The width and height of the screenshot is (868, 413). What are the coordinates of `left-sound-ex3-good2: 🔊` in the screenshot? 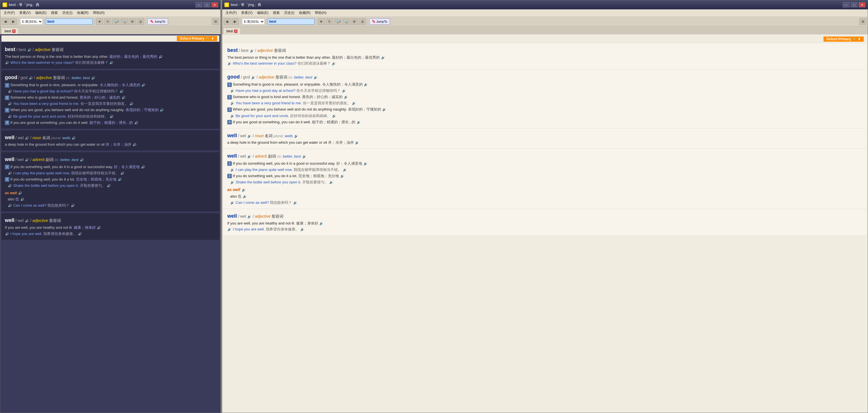 It's located at (112, 117).